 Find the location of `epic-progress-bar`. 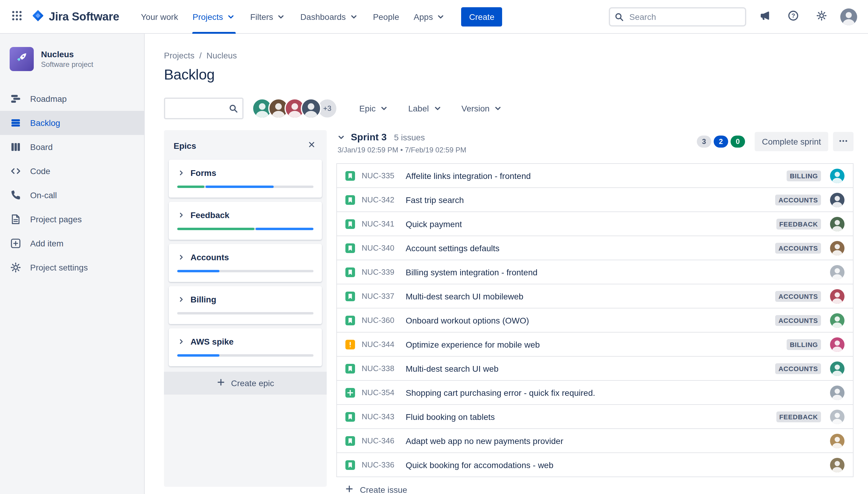

epic-progress-bar is located at coordinates (245, 356).